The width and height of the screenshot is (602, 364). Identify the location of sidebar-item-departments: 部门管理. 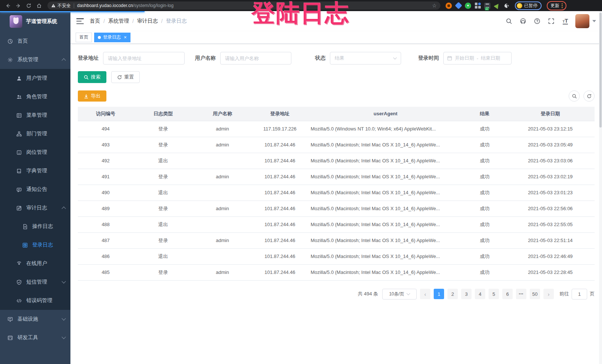
(35, 134).